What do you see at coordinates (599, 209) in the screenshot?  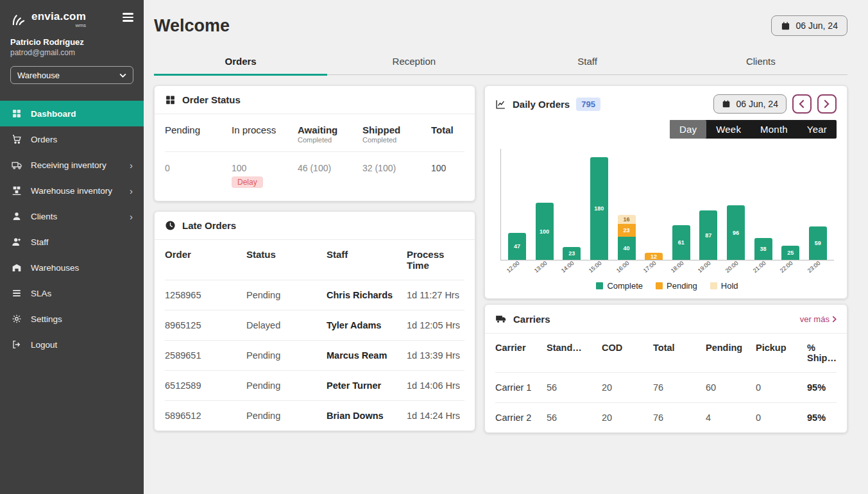 I see `bar-complete: 180` at bounding box center [599, 209].